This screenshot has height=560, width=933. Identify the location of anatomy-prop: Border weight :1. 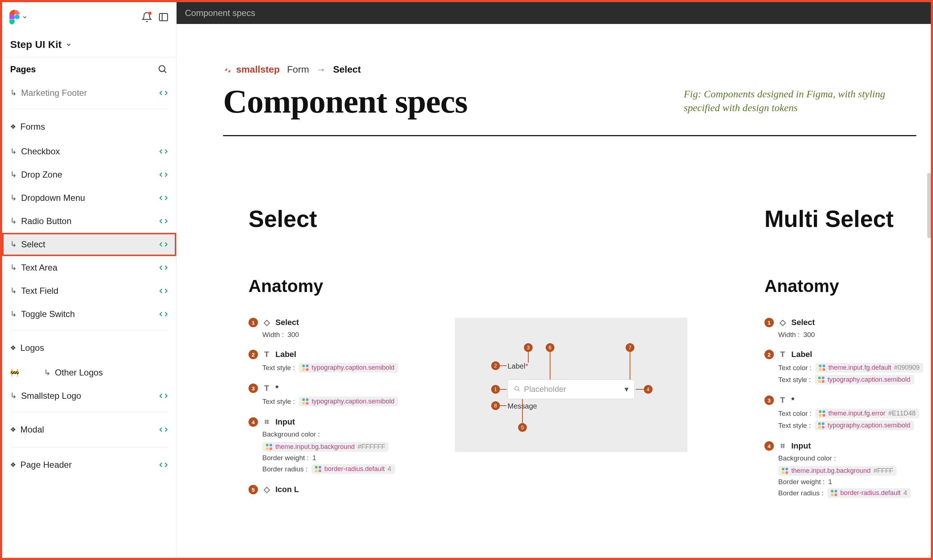
(848, 482).